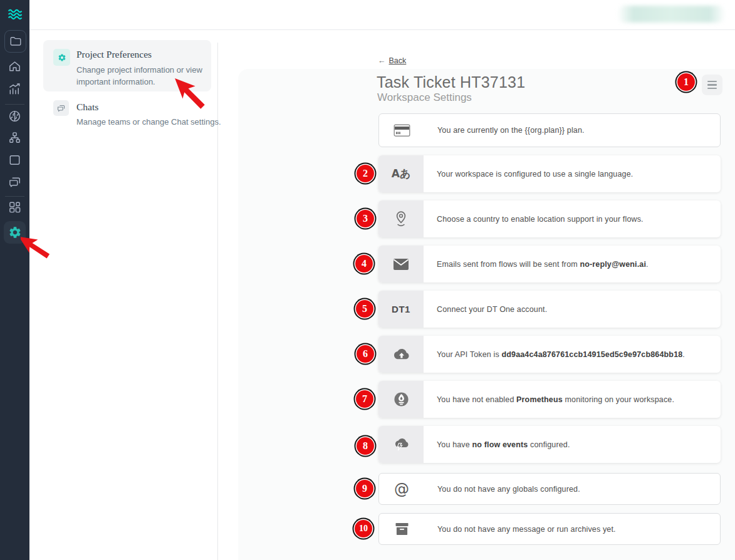  Describe the element at coordinates (15, 89) in the screenshot. I see `chart-icon` at that location.